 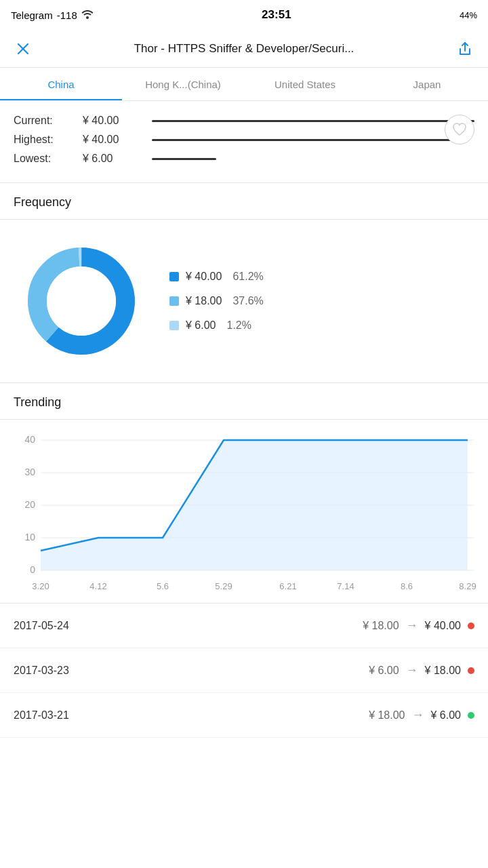 I want to click on battery-percentage: 44%, so click(x=468, y=15).